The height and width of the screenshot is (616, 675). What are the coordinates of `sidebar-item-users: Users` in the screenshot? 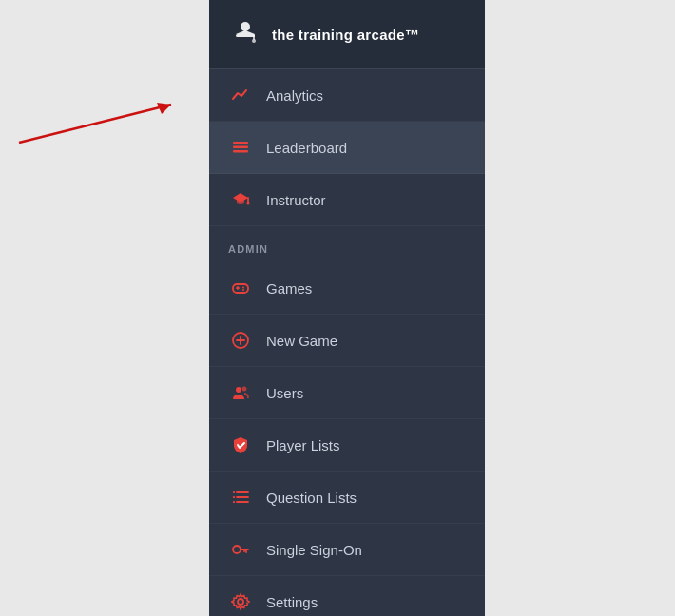 It's located at (347, 394).